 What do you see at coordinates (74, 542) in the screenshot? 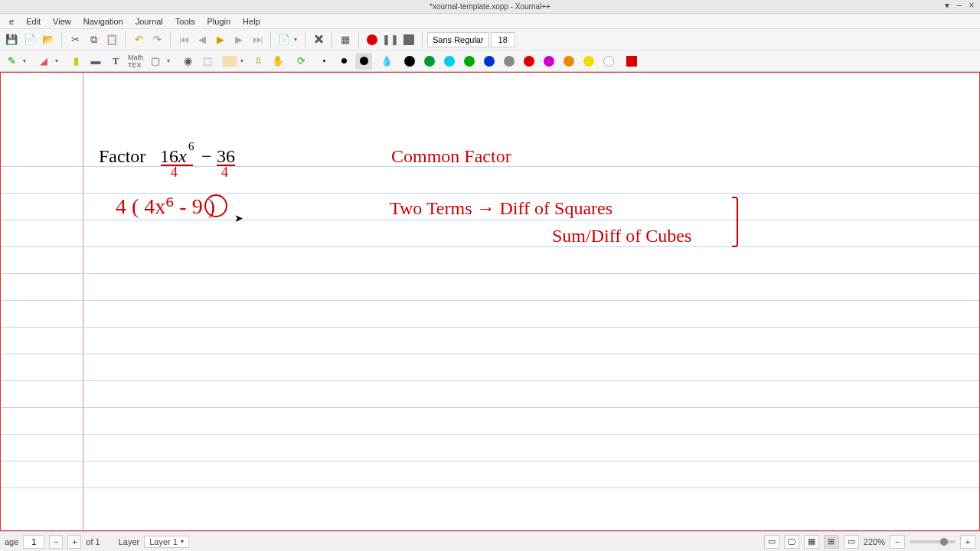
I see `page-up-button: +` at bounding box center [74, 542].